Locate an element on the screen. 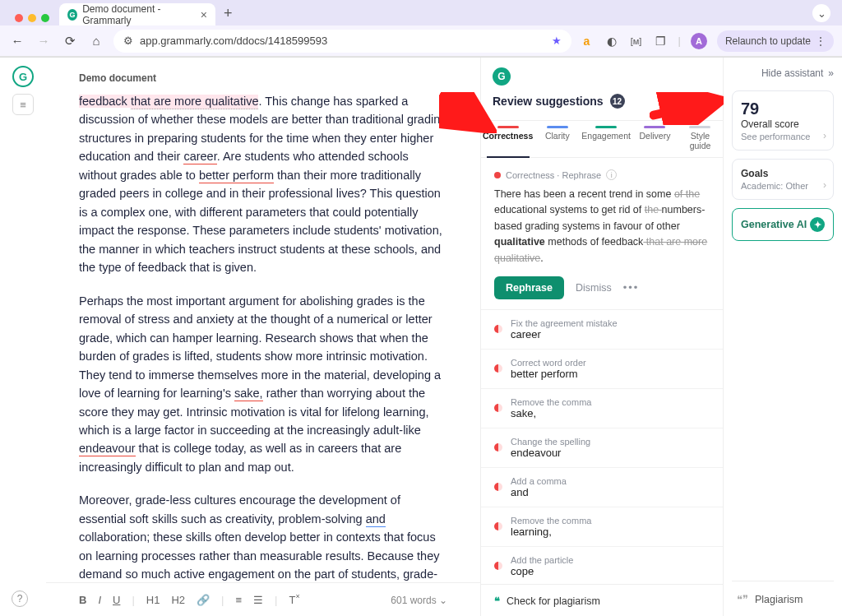  suggestion-item: Change the spellingendeavour is located at coordinates (602, 448).